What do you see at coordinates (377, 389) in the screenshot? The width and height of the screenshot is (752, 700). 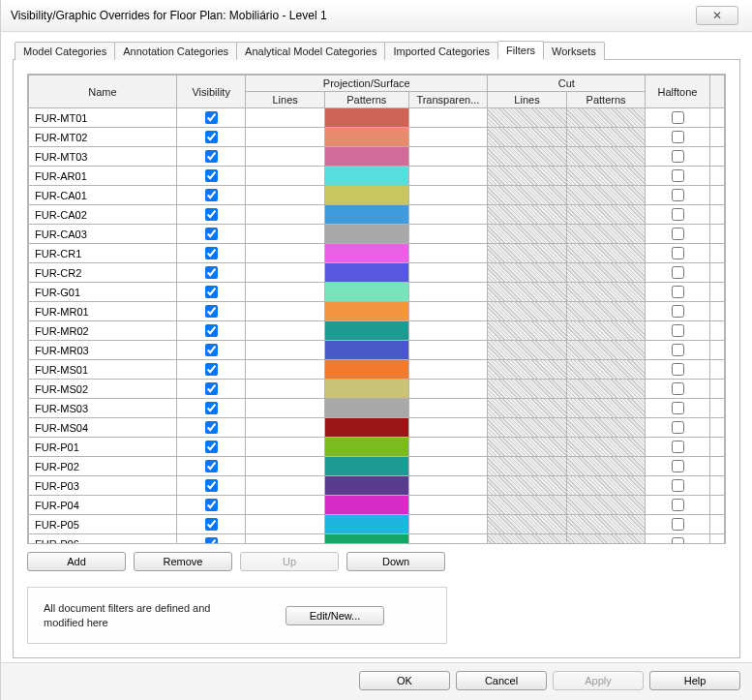 I see `table-row: FUR-MS02` at bounding box center [377, 389].